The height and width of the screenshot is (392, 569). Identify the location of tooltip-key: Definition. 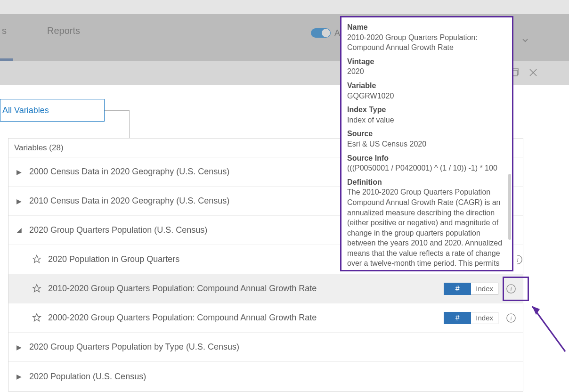
(427, 182).